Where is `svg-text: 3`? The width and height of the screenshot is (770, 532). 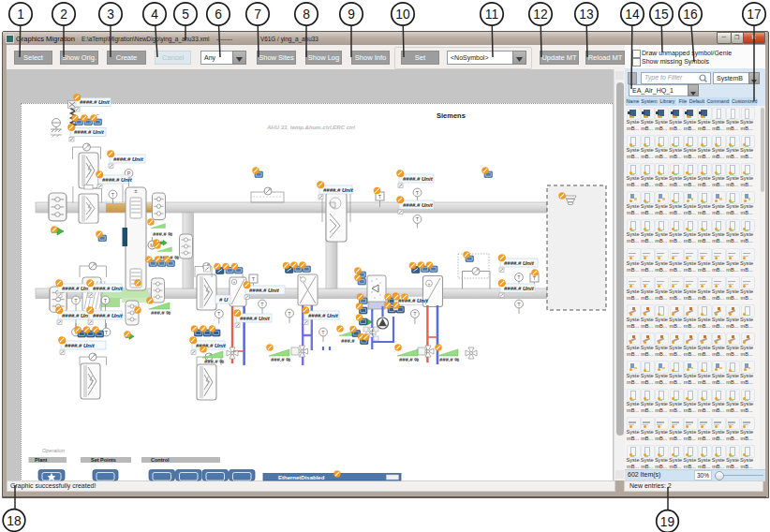 svg-text: 3 is located at coordinates (111, 15).